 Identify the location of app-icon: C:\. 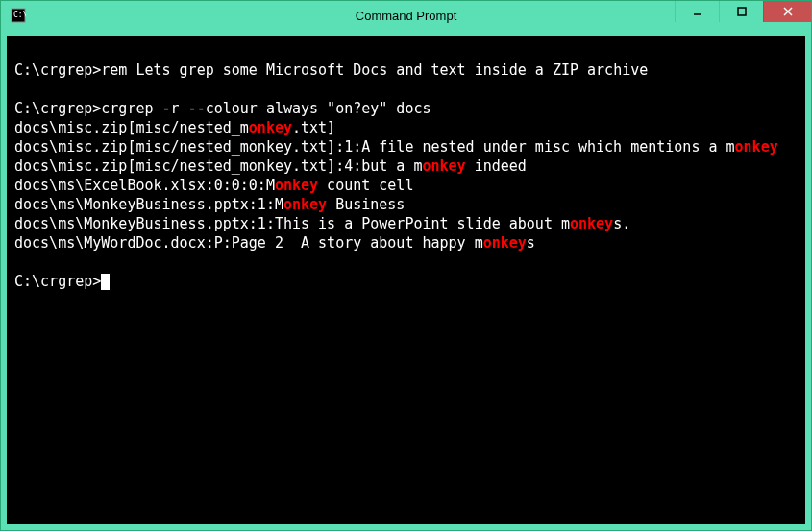
(18, 15).